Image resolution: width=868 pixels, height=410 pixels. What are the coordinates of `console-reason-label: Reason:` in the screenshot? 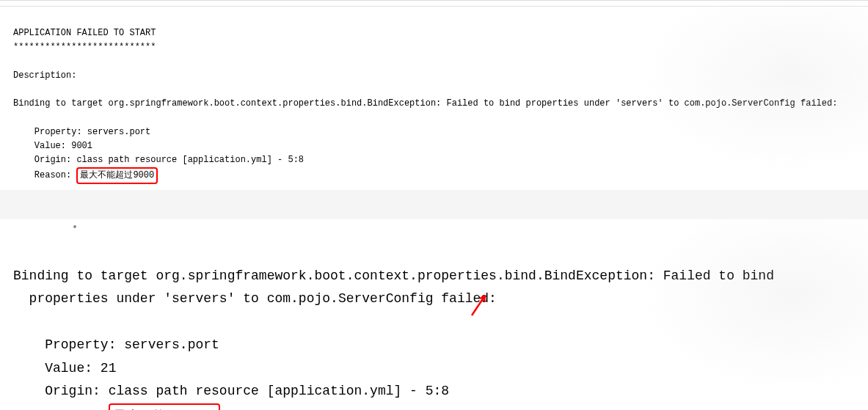 It's located at (45, 175).